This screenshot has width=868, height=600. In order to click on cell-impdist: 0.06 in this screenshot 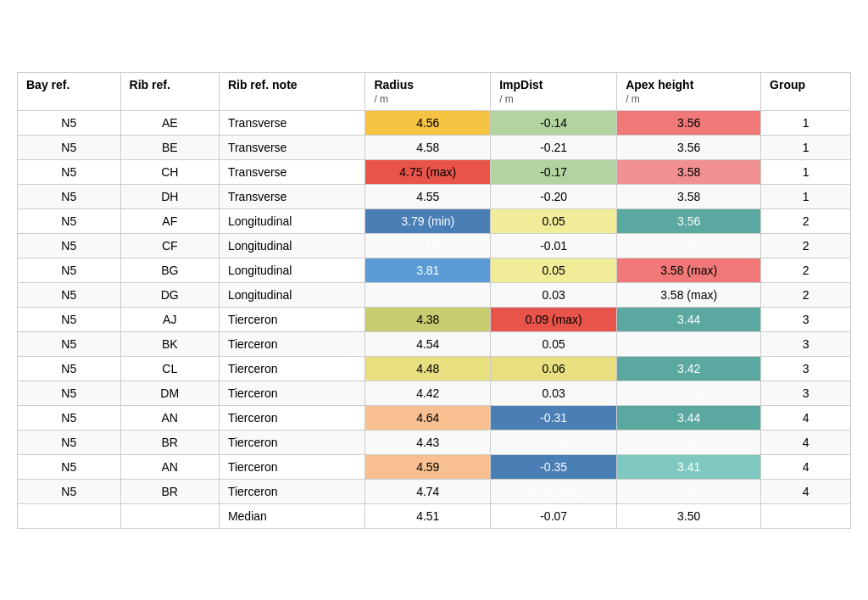, I will do `click(554, 368)`.